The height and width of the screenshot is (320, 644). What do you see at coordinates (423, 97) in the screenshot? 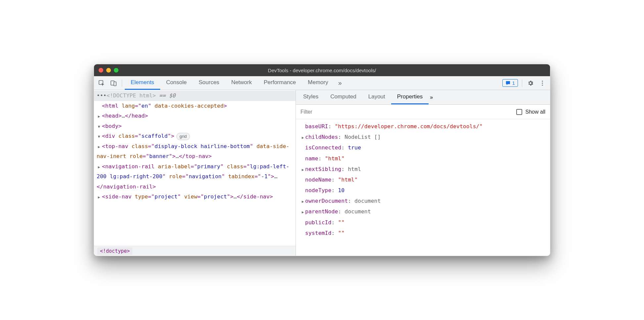
I see `side-tabs: StylesComputedLayoutProperties»` at bounding box center [423, 97].